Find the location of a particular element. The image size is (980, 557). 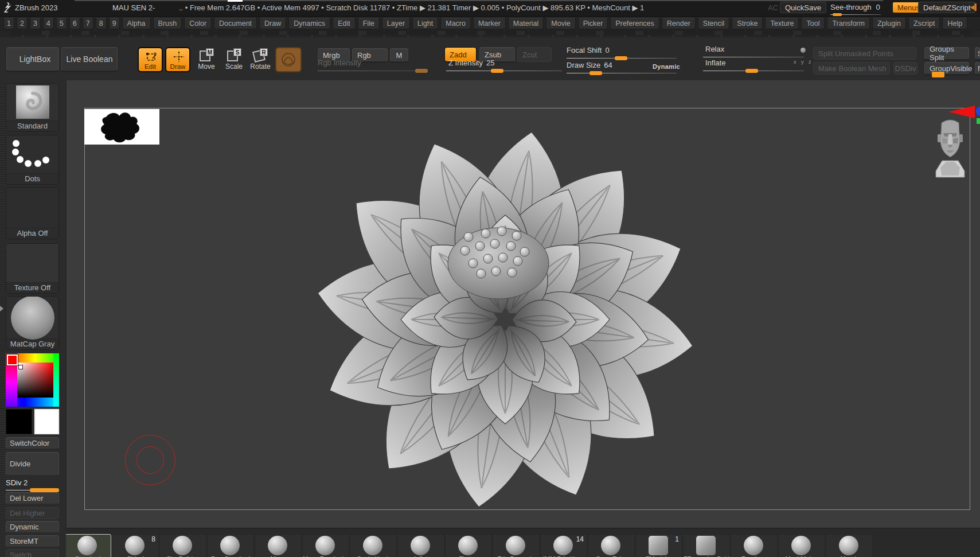

z-intensity-slider: Z Intensity25 is located at coordinates (504, 66).